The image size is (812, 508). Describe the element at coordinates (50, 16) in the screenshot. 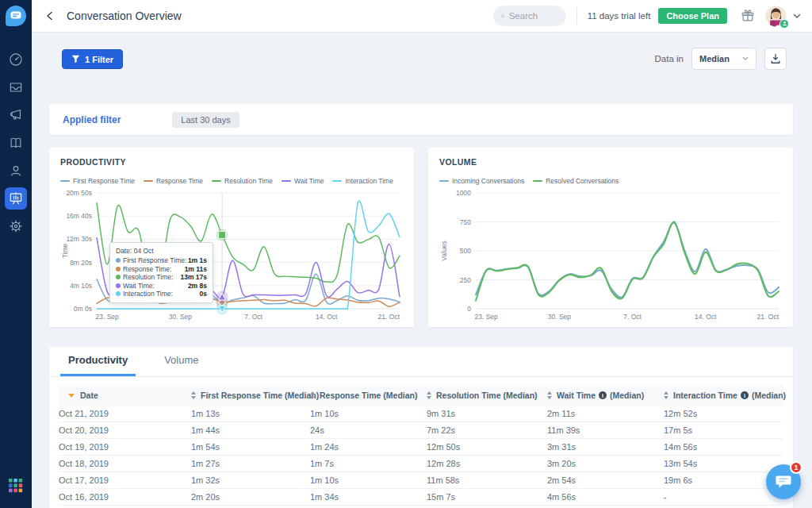

I see `back-button` at that location.